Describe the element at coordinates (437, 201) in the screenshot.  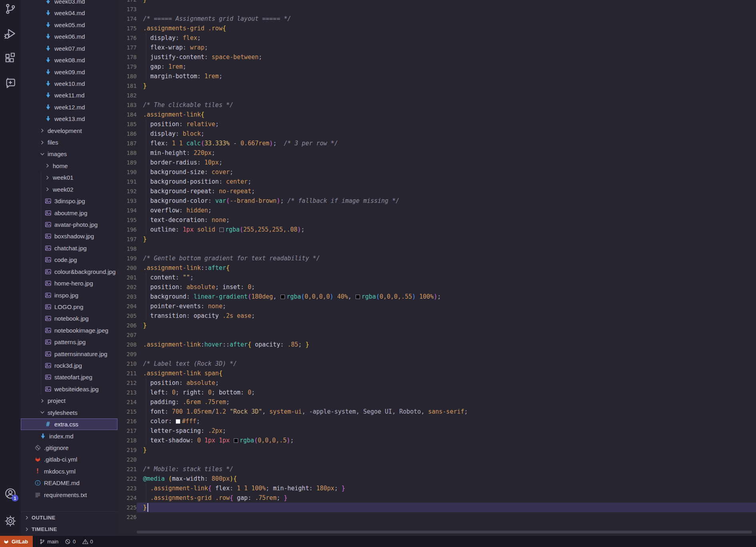
I see `code-line-193: 193 background-color: var(--brand-brown)…` at that location.